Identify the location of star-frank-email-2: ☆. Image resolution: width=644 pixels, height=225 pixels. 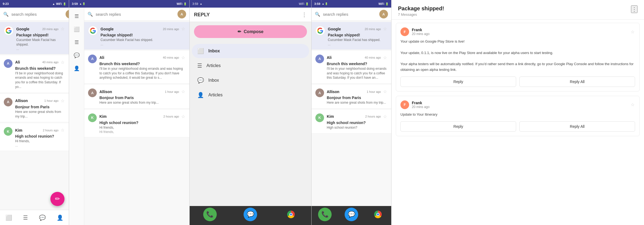
(633, 105).